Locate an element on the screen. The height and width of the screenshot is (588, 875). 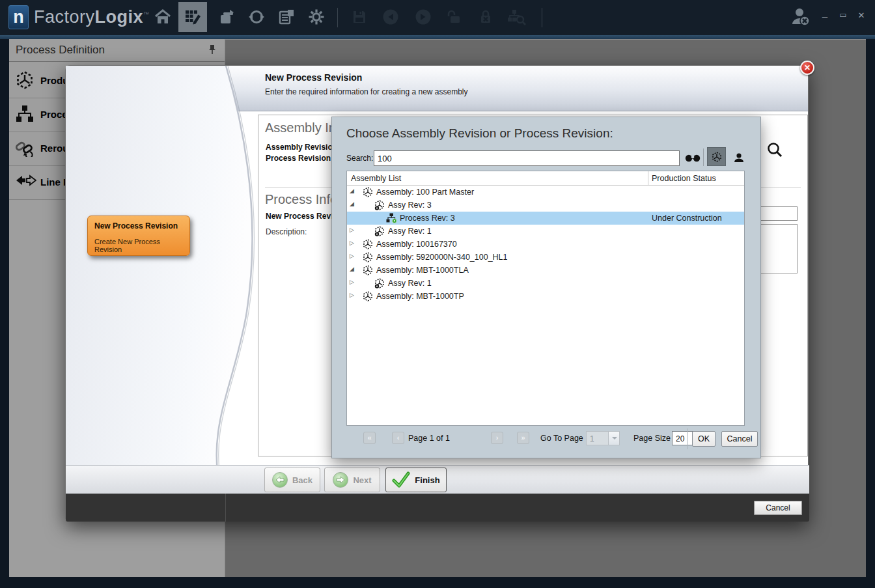
chain-links-icon is located at coordinates (25, 148).